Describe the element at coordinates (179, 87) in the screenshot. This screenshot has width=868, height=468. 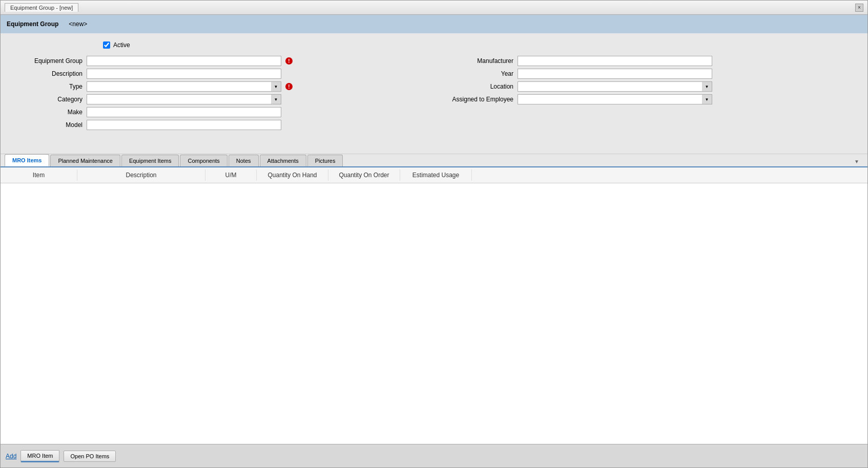
I see `select-type` at that location.